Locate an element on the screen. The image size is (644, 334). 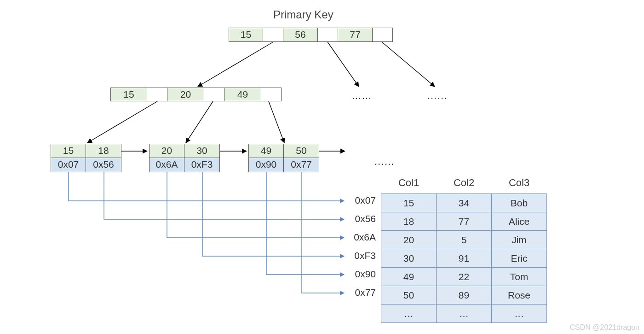
mid-key-2: 49 is located at coordinates (243, 94).